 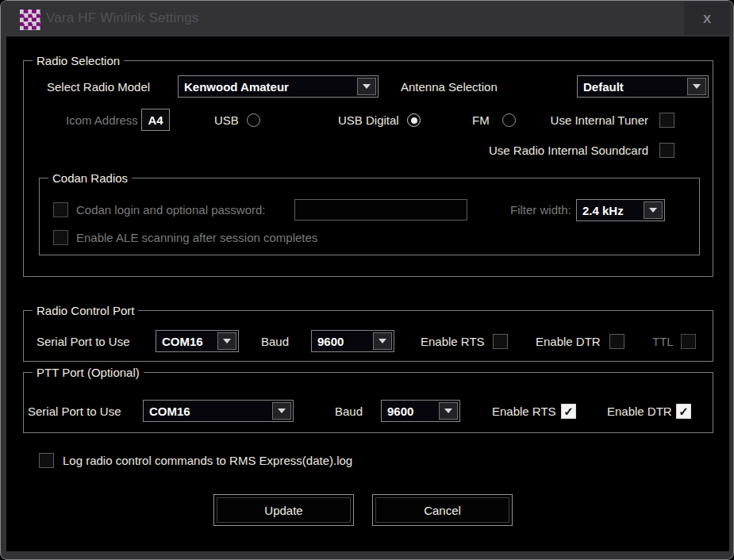 What do you see at coordinates (254, 121) in the screenshot?
I see `usb-mode-radio` at bounding box center [254, 121].